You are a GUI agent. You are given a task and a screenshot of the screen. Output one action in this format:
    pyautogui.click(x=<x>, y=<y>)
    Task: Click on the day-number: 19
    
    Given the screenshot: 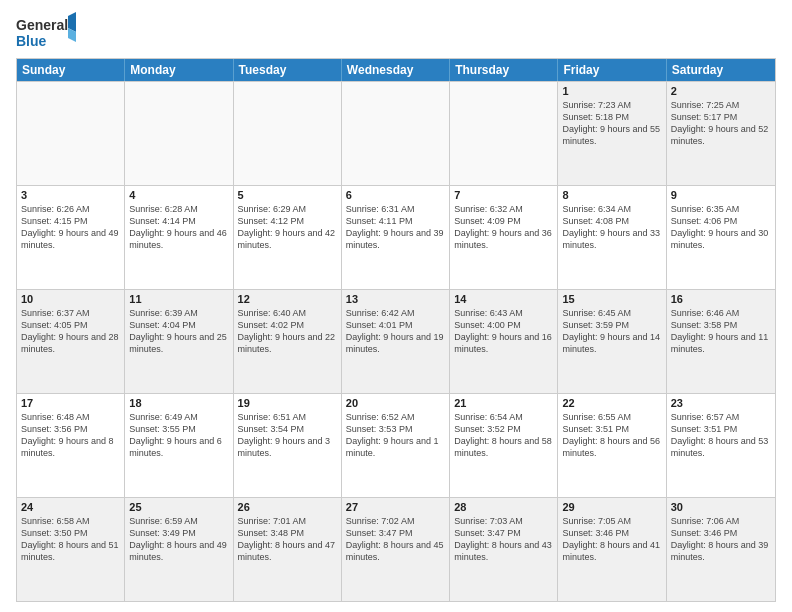 What is the action you would take?
    pyautogui.click(x=288, y=403)
    